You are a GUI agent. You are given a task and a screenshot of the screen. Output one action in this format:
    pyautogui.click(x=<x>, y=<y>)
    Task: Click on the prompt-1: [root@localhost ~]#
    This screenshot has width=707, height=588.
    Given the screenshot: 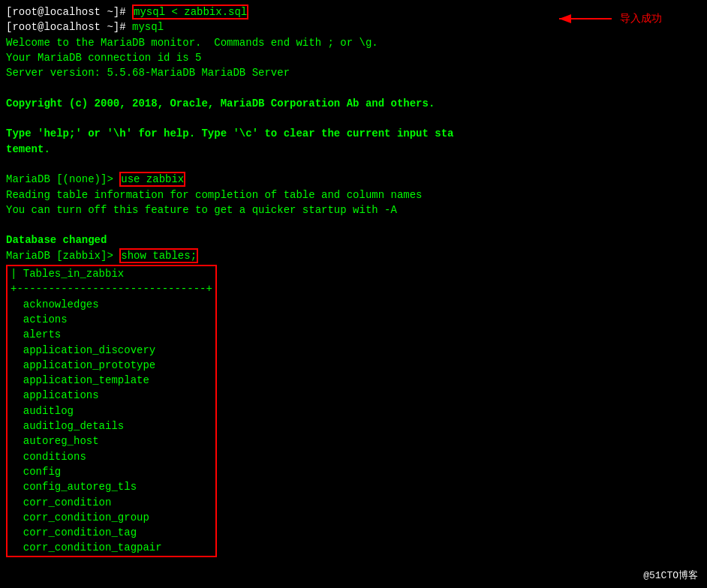 What is the action you would take?
    pyautogui.click(x=69, y=12)
    